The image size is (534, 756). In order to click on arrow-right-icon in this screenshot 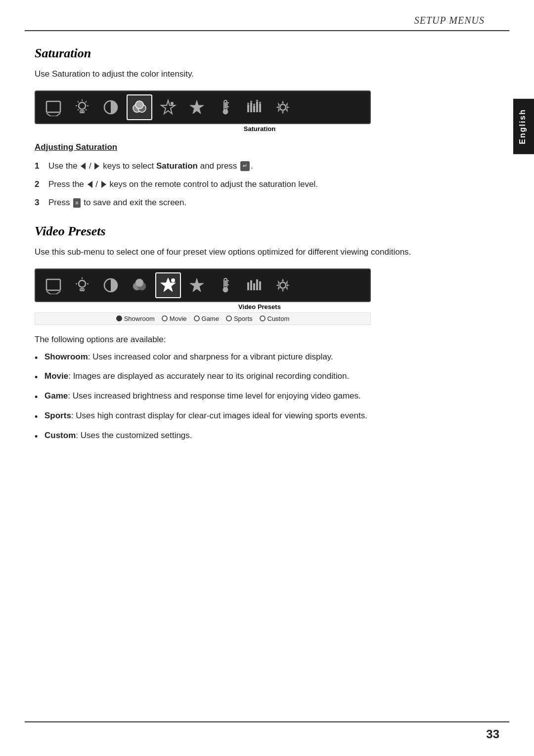, I will do `click(97, 166)`.